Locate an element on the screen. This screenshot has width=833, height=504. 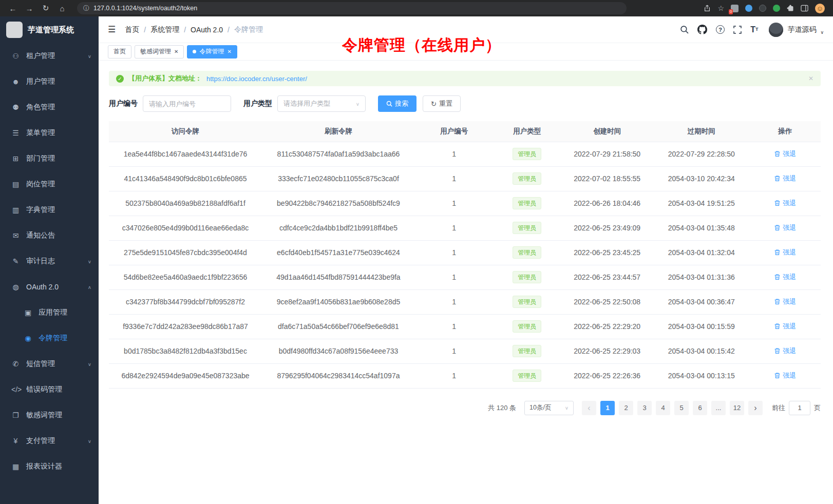
page-button: 6 is located at coordinates (700, 408).